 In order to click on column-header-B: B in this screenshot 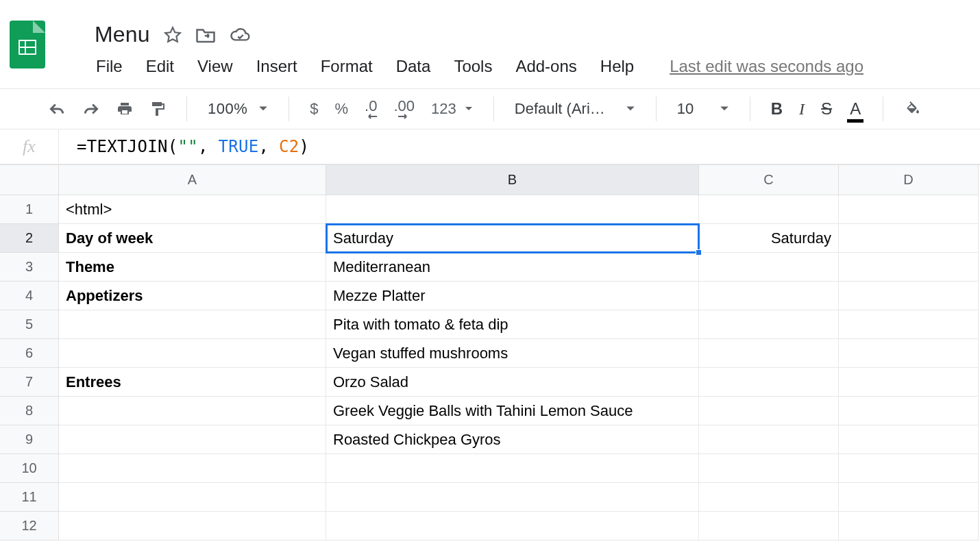, I will do `click(513, 180)`.